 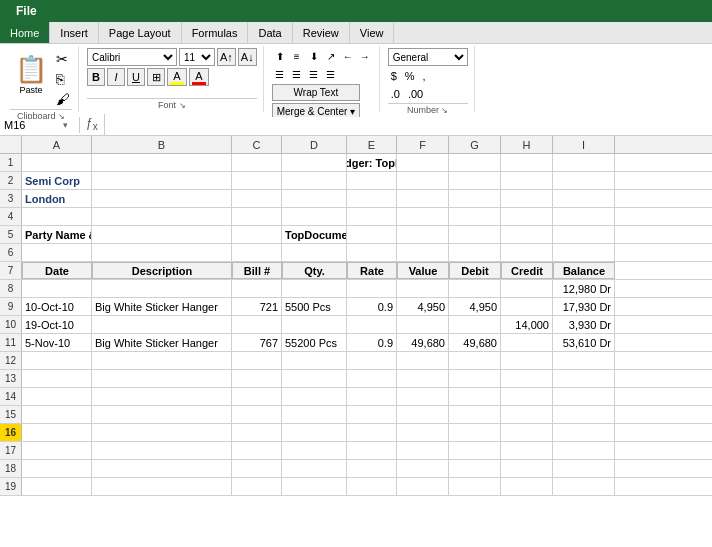 I want to click on cell-r5-c2, so click(x=162, y=234).